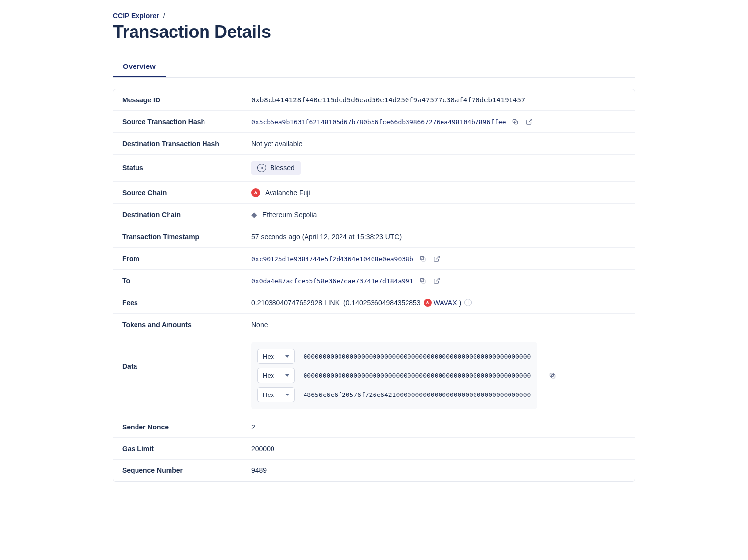 Image resolution: width=748 pixels, height=560 pixels. What do you see at coordinates (417, 357) in the screenshot?
I see `data-hex-0: 0000000000000000000000000000000000000000…` at bounding box center [417, 357].